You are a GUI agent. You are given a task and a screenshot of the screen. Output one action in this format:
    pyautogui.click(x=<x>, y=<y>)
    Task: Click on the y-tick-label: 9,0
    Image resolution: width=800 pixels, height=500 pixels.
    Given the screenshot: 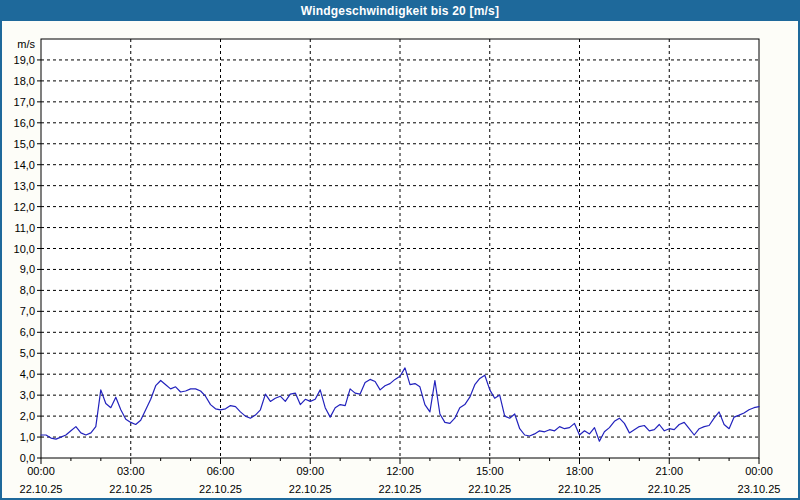 What is the action you would take?
    pyautogui.click(x=28, y=269)
    